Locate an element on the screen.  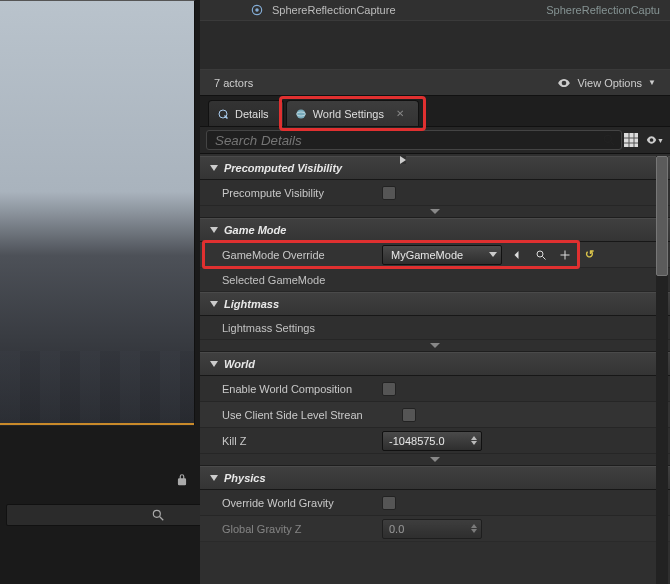
reflection-capture-icon is located at coordinates (257, 10).